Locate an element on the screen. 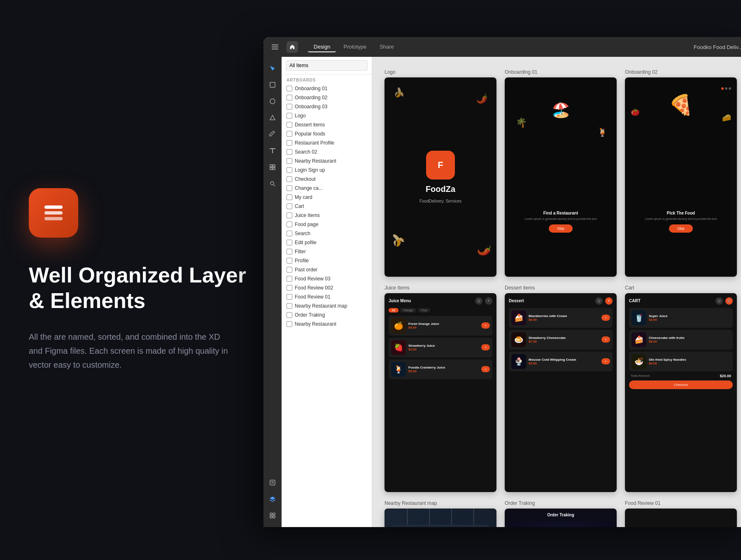  tab-prototype: Prototype is located at coordinates (355, 47).